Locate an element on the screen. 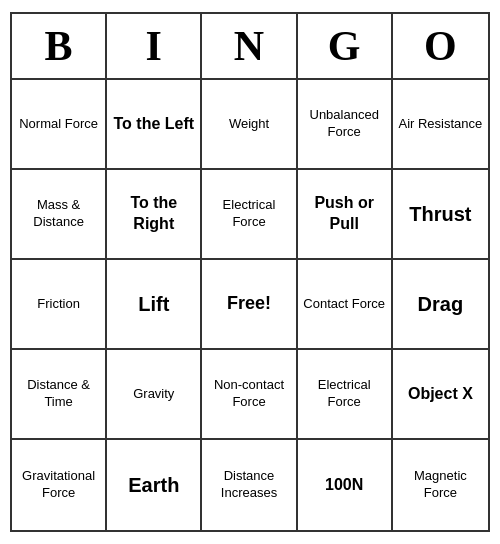  bingo-letter: I is located at coordinates (154, 46).